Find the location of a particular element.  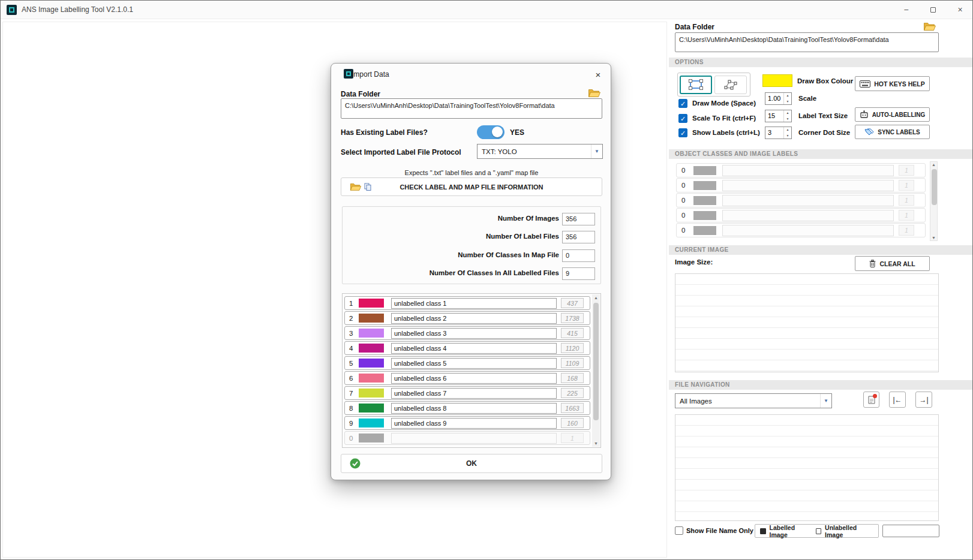

corner-dot-size-spinner: 3 ▲▼ is located at coordinates (779, 133).